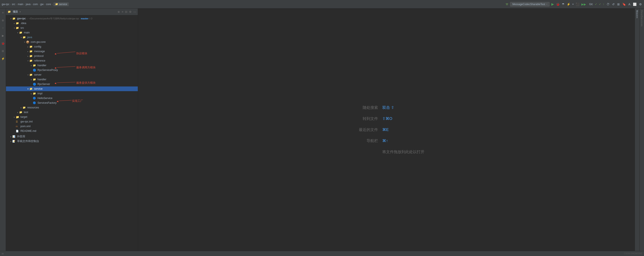 The width and height of the screenshot is (644, 256). Describe the element at coordinates (72, 60) in the screenshot. I see `tree-item-reference: 📁 reference` at that location.